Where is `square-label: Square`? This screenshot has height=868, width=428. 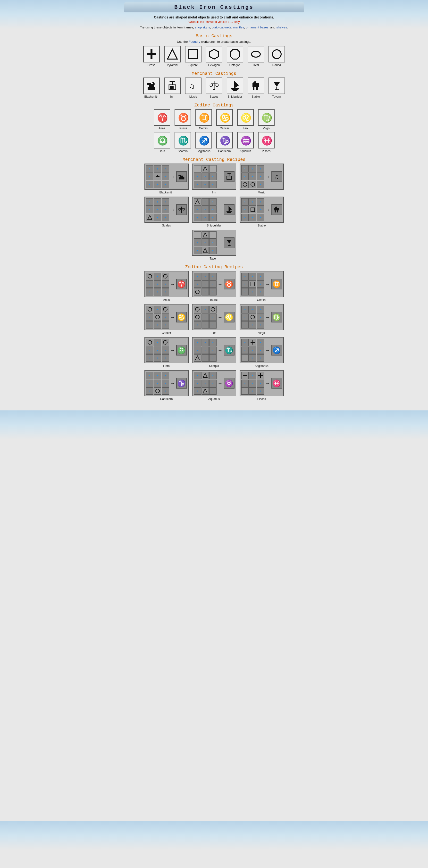 square-label: Square is located at coordinates (193, 65).